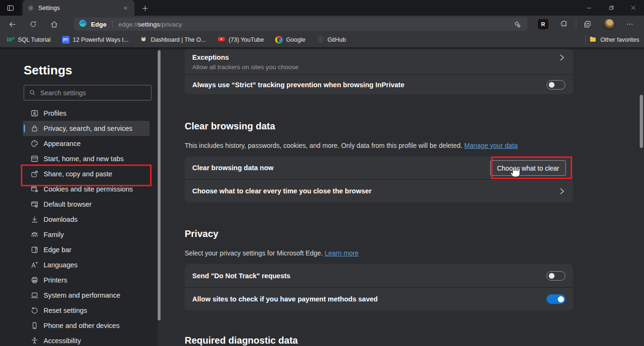 Image resolution: width=644 pixels, height=346 pixels. What do you see at coordinates (576, 24) in the screenshot?
I see `toolbar-divider` at bounding box center [576, 24].